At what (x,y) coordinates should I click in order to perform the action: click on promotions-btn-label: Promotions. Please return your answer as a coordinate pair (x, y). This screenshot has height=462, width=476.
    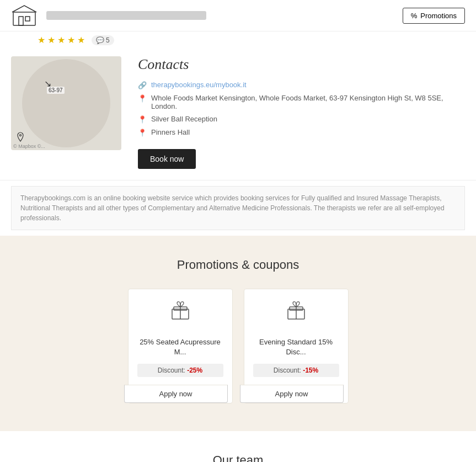
    Looking at the image, I should click on (438, 15).